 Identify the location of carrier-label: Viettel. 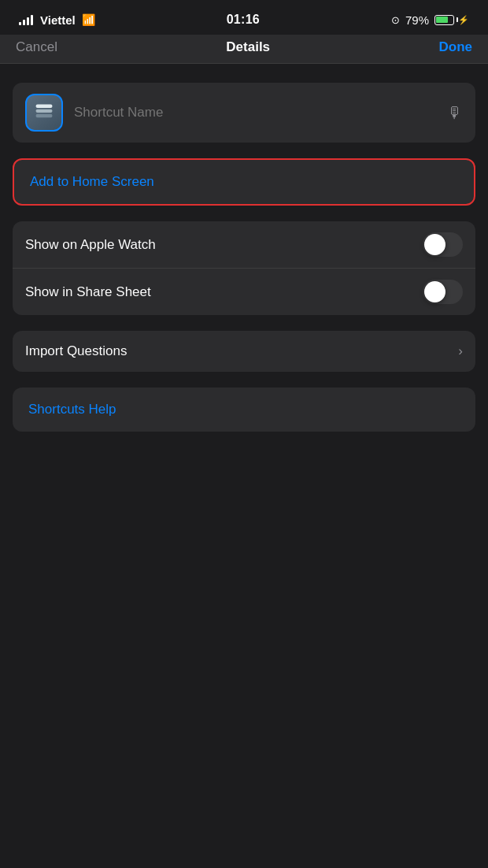
(58, 20).